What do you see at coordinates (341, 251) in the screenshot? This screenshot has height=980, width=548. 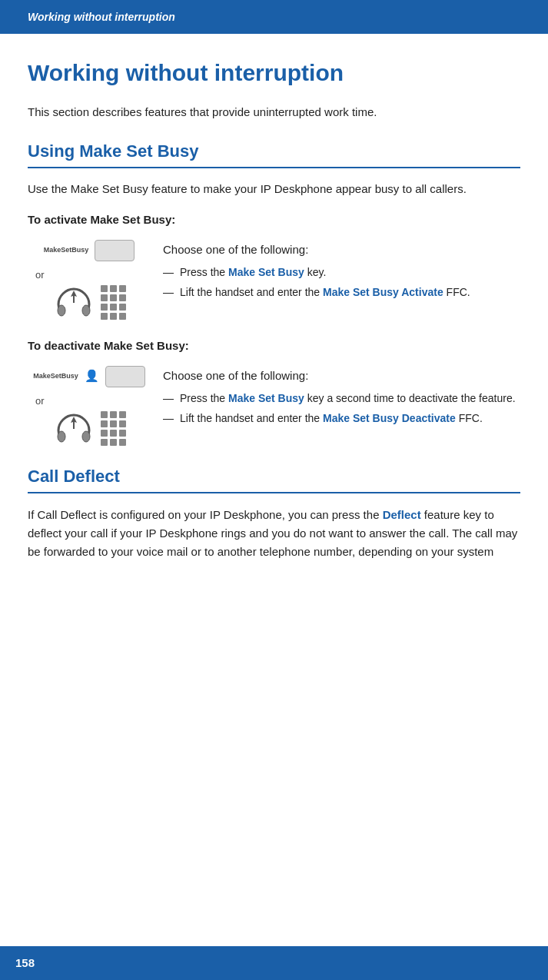 I see `activate-choose-text: Choose one of the following:` at bounding box center [341, 251].